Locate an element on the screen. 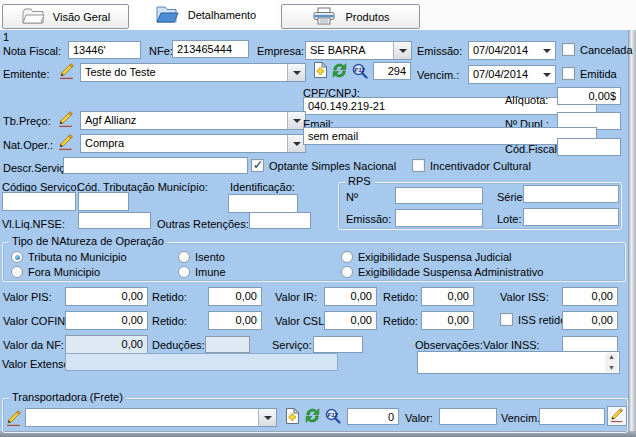 The image size is (636, 437). radio-label: Exigibilidade Suspensa Administrativo is located at coordinates (450, 272).